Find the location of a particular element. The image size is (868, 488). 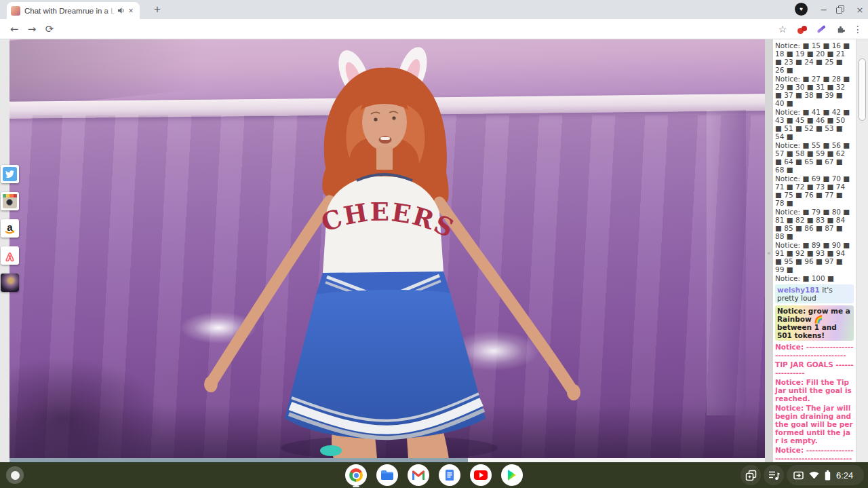

chat-notice: Notice: ■ 79 ■ 80 ■ 81 ■ 82 ■ 83 ■ 84 ■ … is located at coordinates (814, 224).